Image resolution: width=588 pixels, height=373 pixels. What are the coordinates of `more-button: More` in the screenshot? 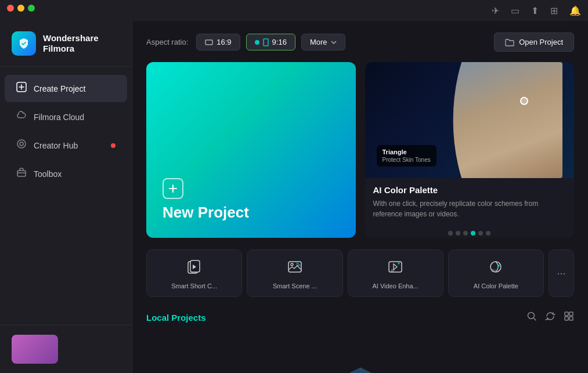 It's located at (323, 42).